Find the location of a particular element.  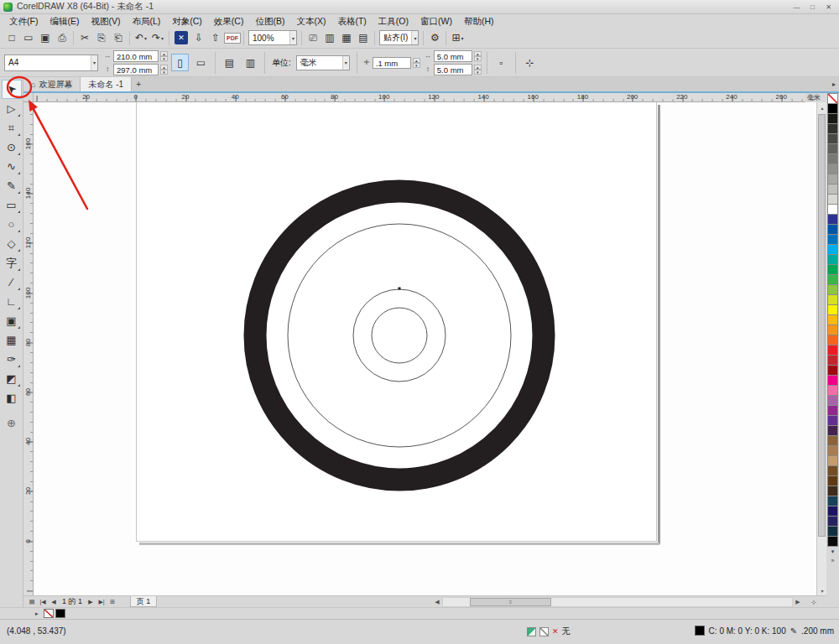

ruler-origin-button is located at coordinates (29, 97).